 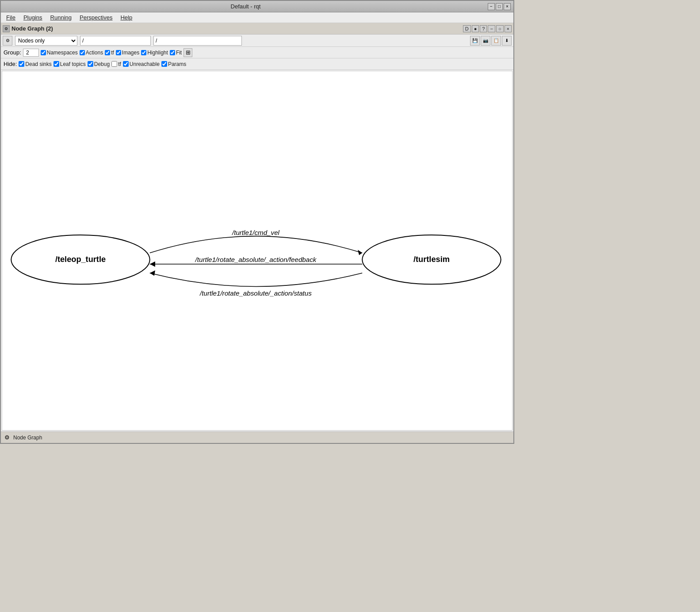 What do you see at coordinates (96, 18) in the screenshot?
I see `menu-perspectives: Perspectives` at bounding box center [96, 18].